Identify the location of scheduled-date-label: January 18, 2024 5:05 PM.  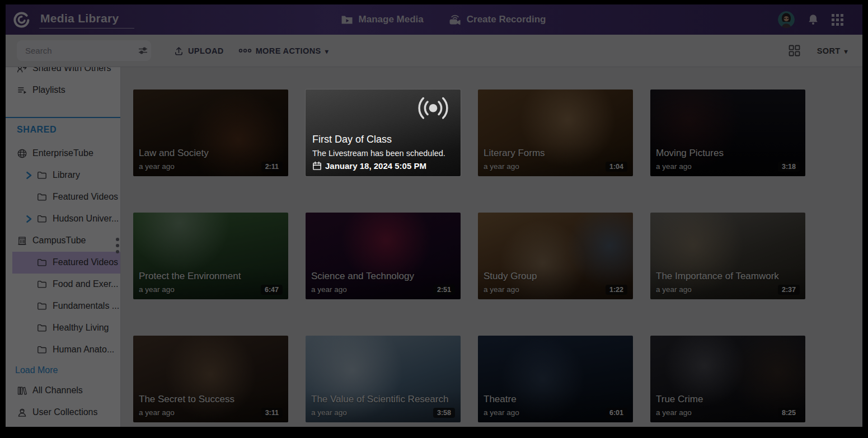
(376, 166).